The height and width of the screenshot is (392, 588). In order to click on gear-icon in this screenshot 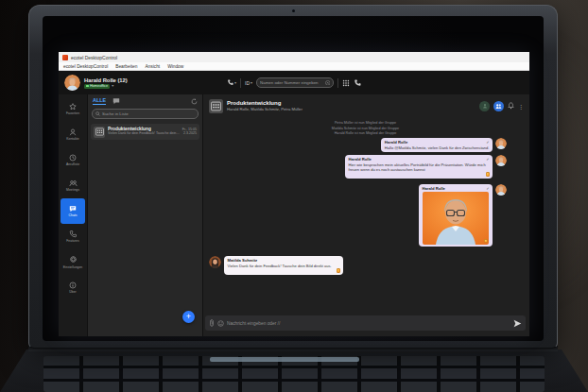, I will do `click(74, 259)`.